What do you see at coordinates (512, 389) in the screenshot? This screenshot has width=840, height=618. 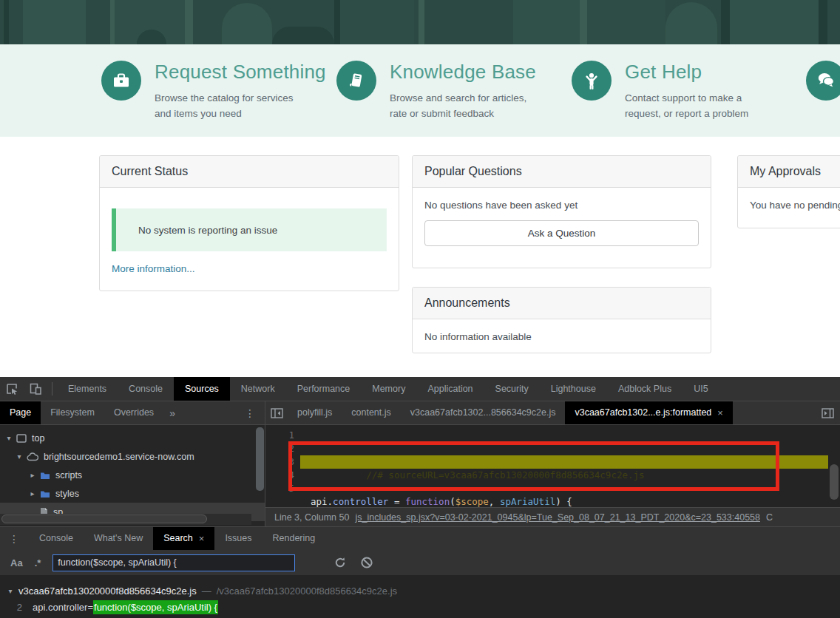 I see `tab-security: Security` at bounding box center [512, 389].